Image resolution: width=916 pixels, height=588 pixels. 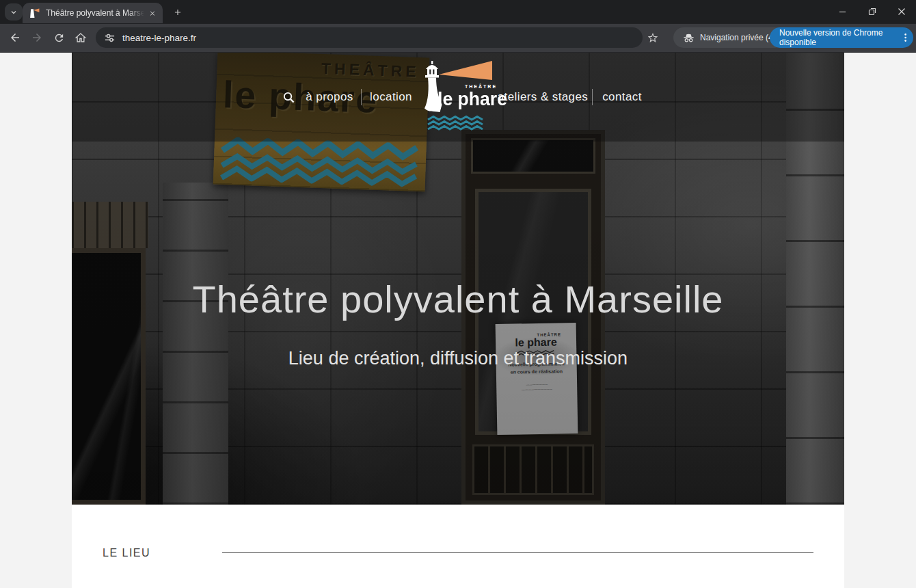 I want to click on plus-icon, so click(x=178, y=12).